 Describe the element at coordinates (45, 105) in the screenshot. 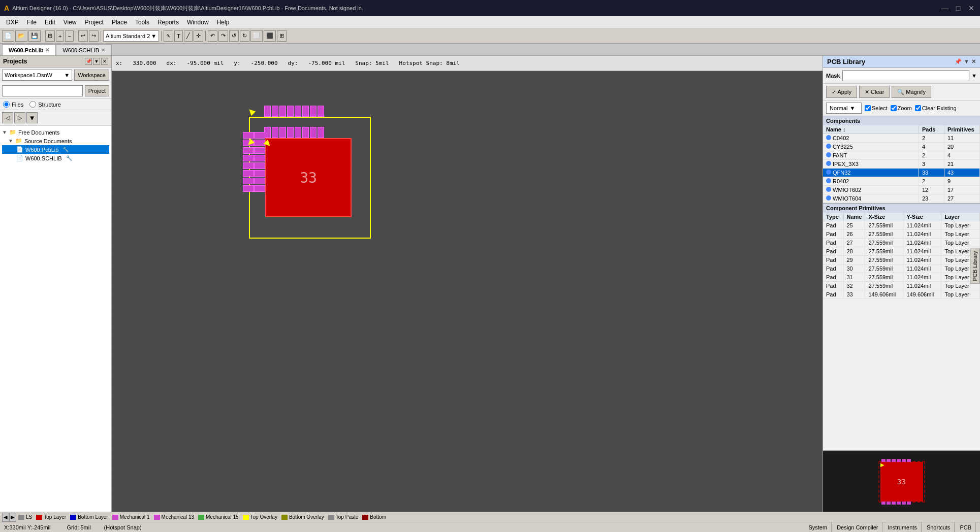

I see `structure-radio: Structure` at that location.